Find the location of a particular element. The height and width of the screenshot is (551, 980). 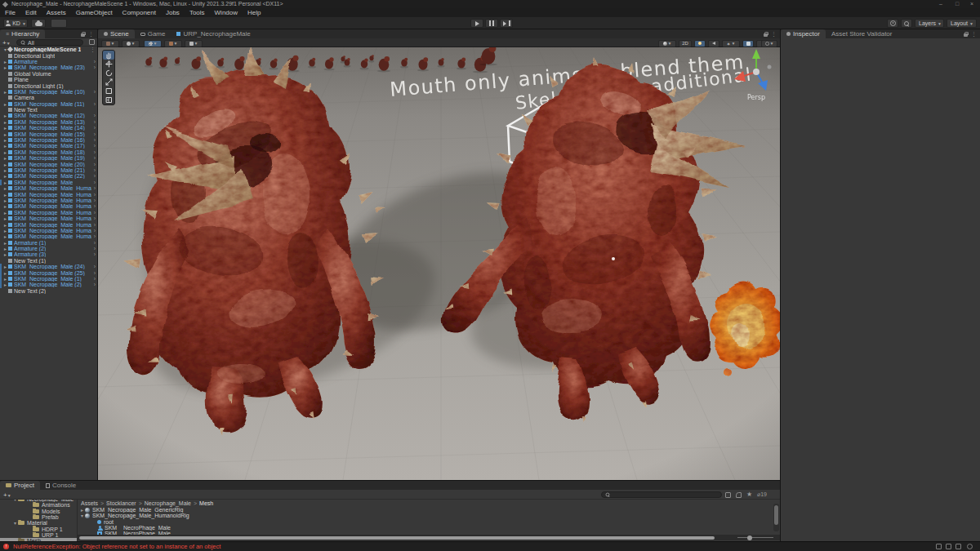

tab-hierarchy: ≡ Hierarchy is located at coordinates (23, 34).